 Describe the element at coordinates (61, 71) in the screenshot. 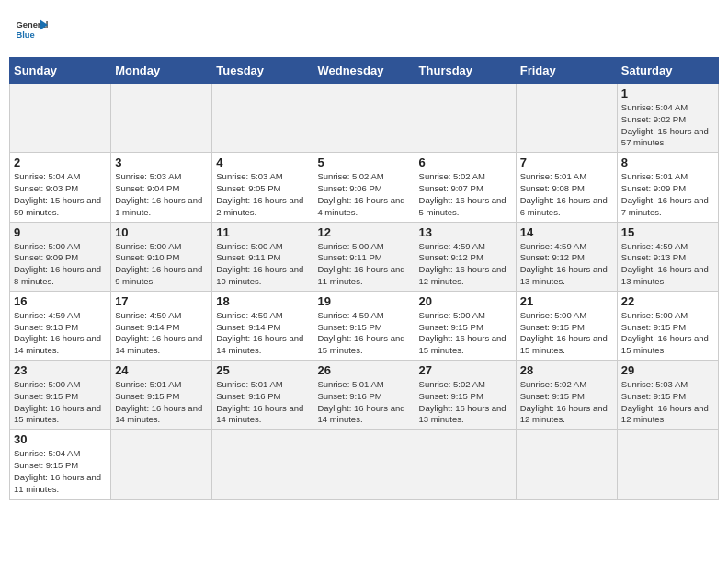

I see `day-of-week-sunday: Sunday` at that location.